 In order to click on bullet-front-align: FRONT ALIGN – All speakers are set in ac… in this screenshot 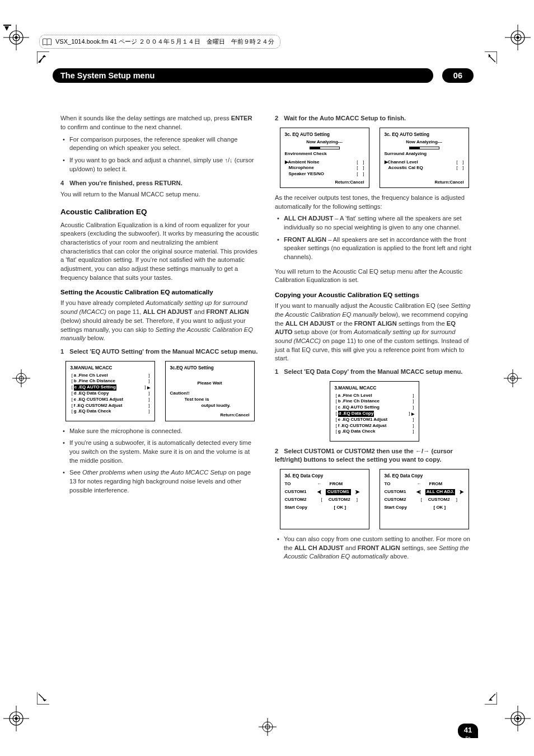, I will do `click(374, 248)`.